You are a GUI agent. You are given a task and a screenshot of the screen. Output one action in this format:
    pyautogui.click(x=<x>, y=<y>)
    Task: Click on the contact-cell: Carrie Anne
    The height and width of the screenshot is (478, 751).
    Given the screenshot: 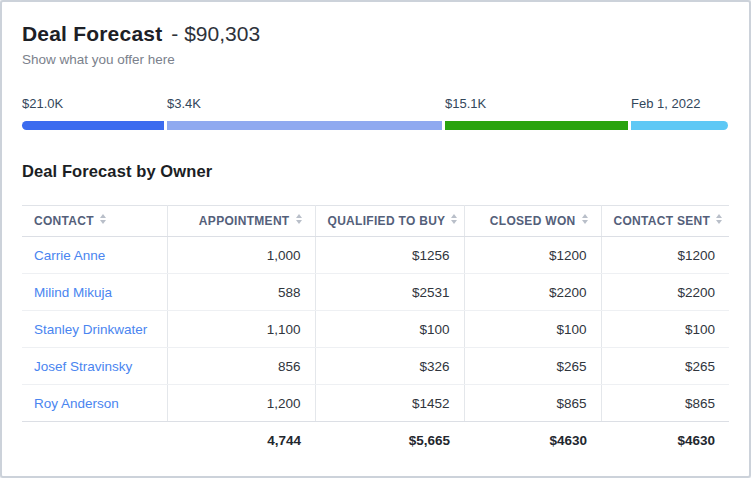 What is the action you would take?
    pyautogui.click(x=94, y=256)
    